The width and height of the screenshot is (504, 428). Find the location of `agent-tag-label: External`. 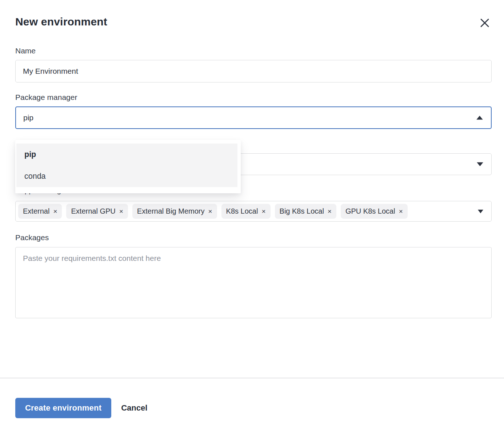

agent-tag-label: External is located at coordinates (36, 211).